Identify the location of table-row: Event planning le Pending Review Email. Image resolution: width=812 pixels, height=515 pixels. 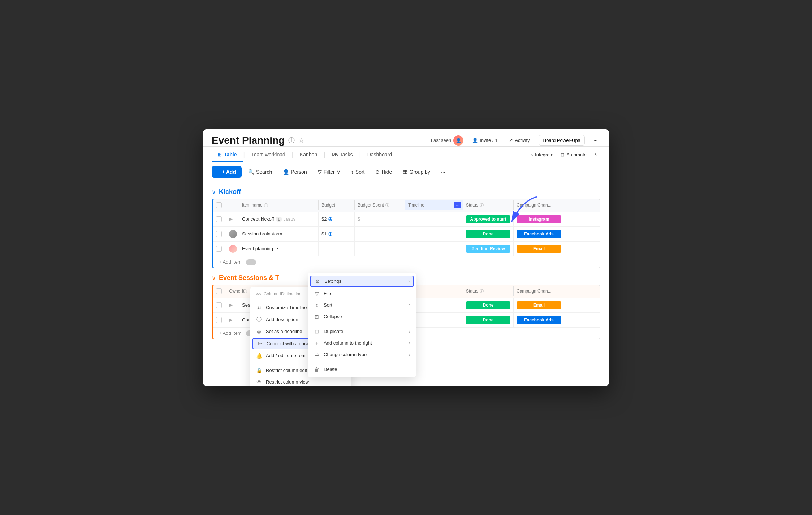
(407, 249).